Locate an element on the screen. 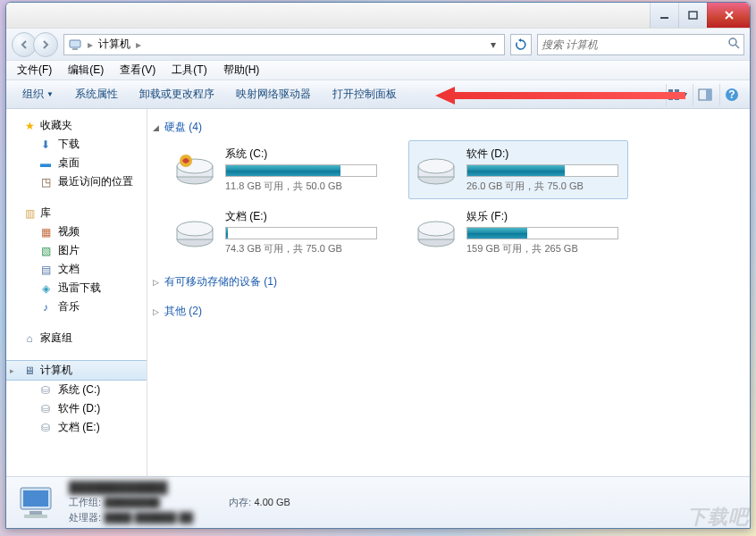  refresh-button is located at coordinates (521, 45).